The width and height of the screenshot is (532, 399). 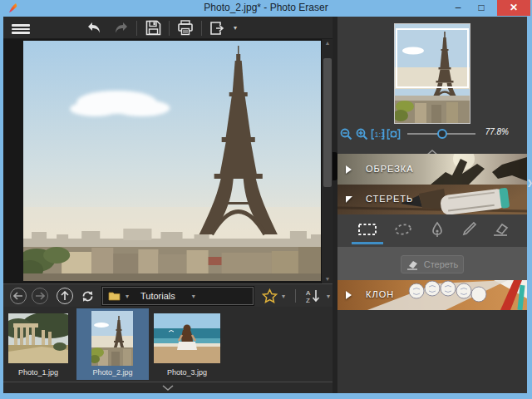 I want to click on sort-az-icon: A Z, so click(x=313, y=296).